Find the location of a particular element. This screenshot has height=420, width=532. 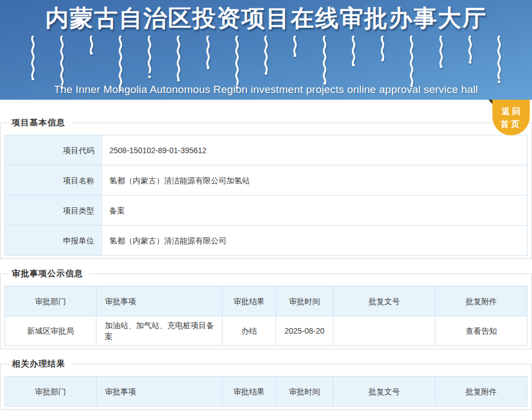

field-value: 备案 is located at coordinates (315, 211).